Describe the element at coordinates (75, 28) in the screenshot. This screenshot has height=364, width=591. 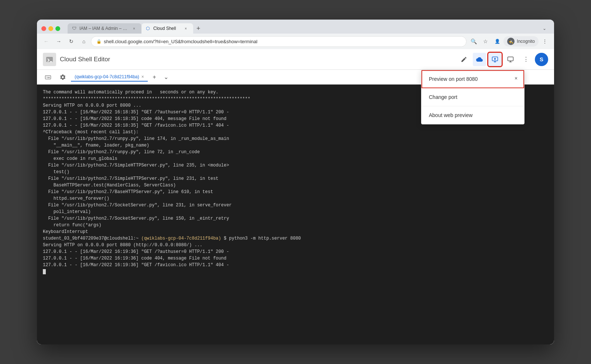
I see `tab-favicon-iam: 🛡` at that location.